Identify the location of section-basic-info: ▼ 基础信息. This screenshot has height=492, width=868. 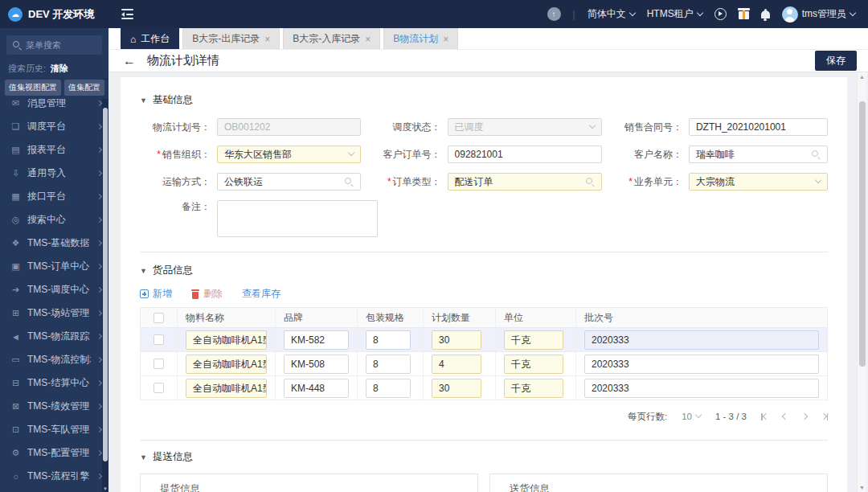
(484, 100).